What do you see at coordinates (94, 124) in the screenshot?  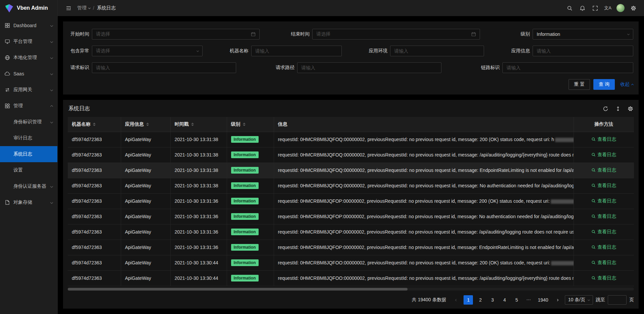 I see `column-header-machine: 机器名称` at bounding box center [94, 124].